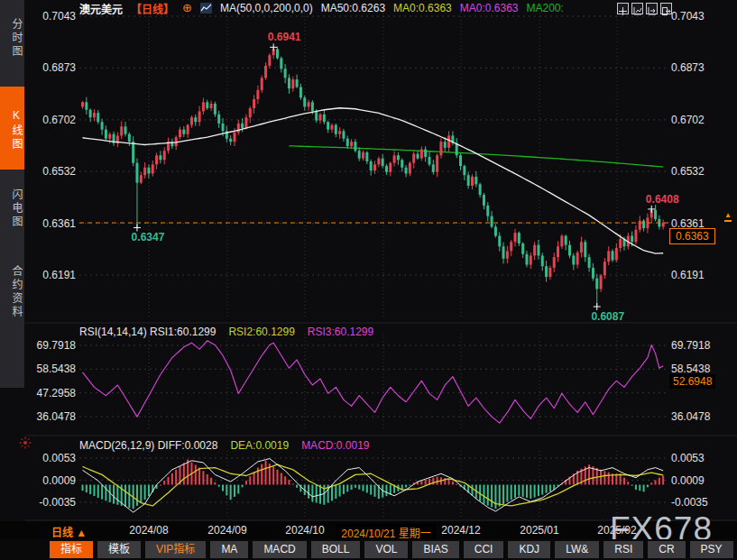 The image size is (737, 560). Describe the element at coordinates (152, 9) in the screenshot. I see `period-tag: 【日线】` at that location.